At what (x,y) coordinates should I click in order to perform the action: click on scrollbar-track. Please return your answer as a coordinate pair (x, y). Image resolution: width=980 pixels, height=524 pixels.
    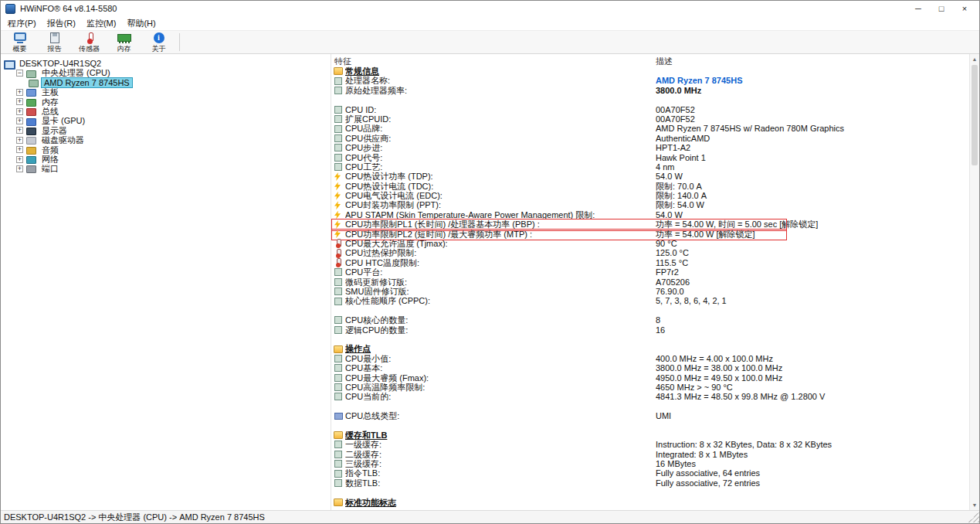
    Looking at the image, I should click on (975, 333).